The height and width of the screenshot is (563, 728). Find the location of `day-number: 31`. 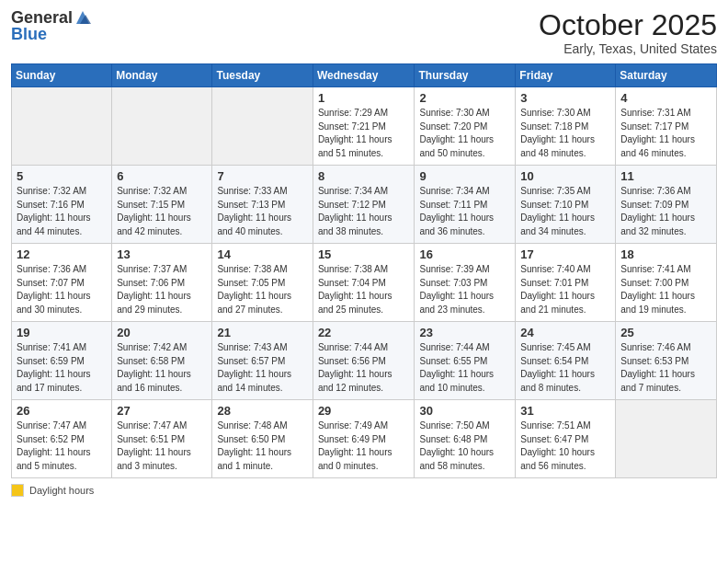

day-number: 31 is located at coordinates (565, 410).